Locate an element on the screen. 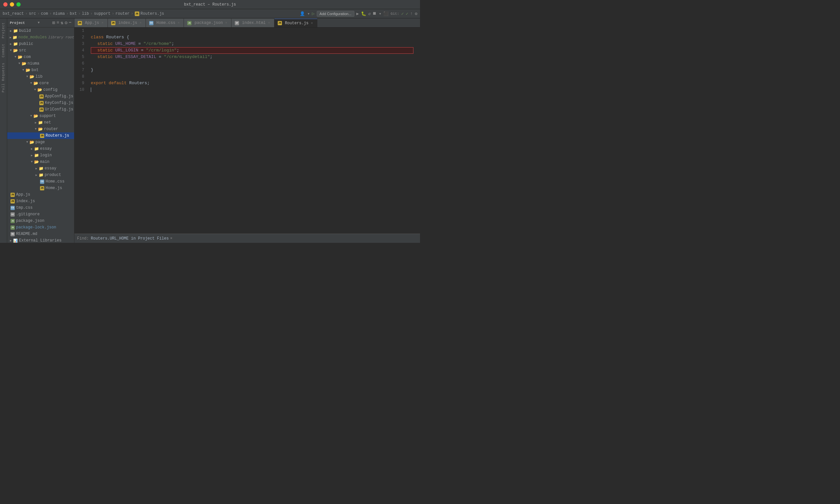 The height and width of the screenshot is (504, 840). folder-name: niuma is located at coordinates (33, 64).